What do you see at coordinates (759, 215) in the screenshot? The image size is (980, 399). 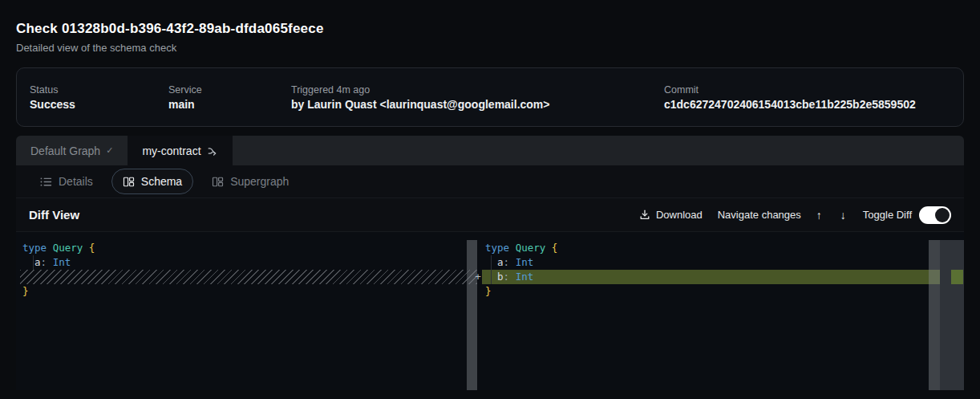 I see `navigate-changes-button: Navigate changes` at bounding box center [759, 215].